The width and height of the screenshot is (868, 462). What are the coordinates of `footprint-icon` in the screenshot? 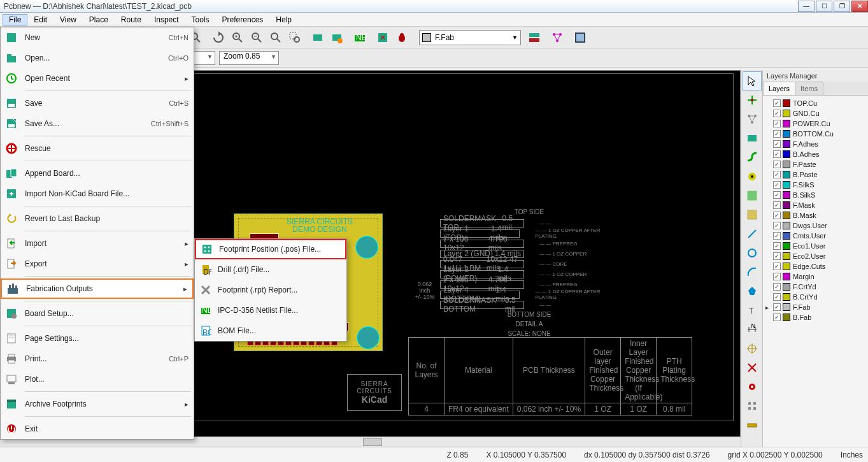 It's located at (318, 38).